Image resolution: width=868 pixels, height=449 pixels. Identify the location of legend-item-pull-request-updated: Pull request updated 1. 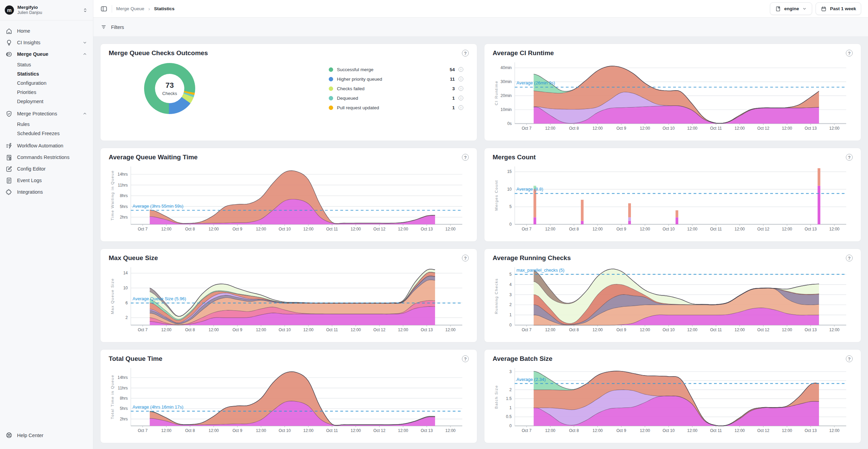
(396, 108).